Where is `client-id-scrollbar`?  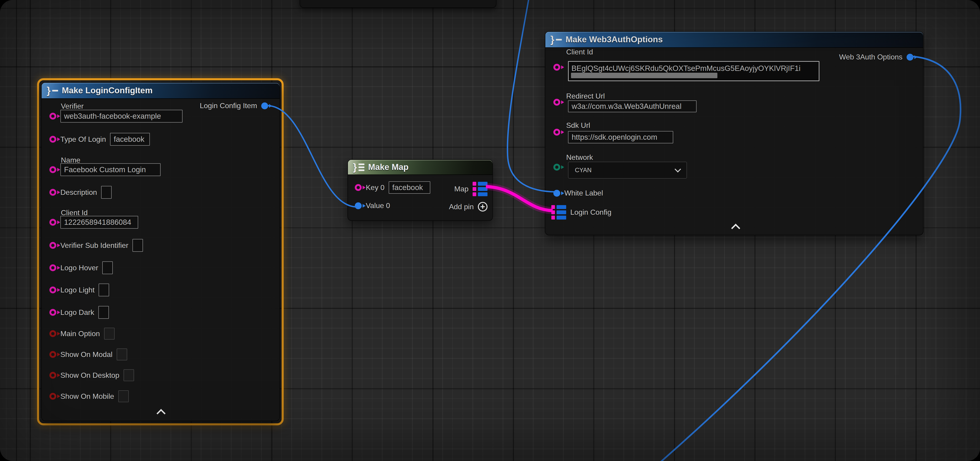 client-id-scrollbar is located at coordinates (644, 75).